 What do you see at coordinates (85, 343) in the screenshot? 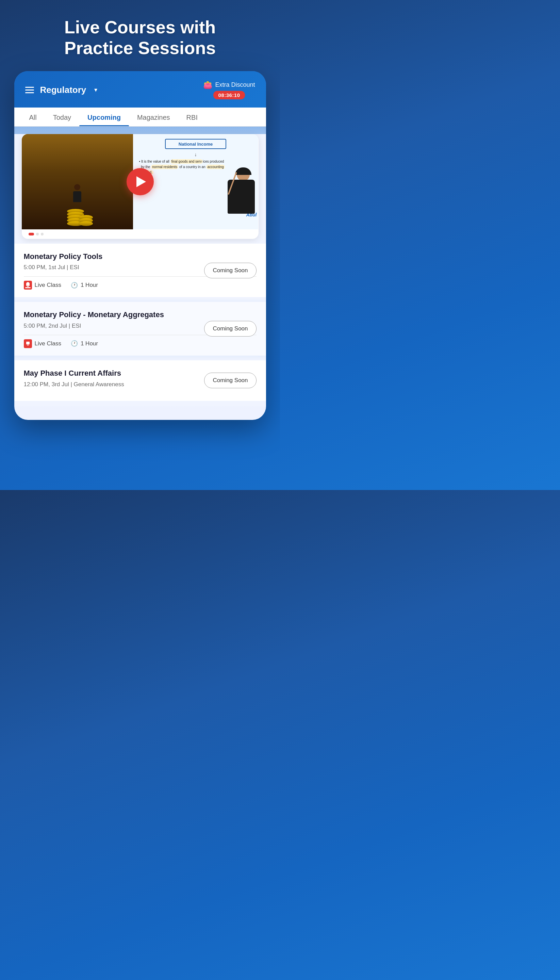
I see `duration-tag-2: 🕐 1 Hour` at bounding box center [85, 343].